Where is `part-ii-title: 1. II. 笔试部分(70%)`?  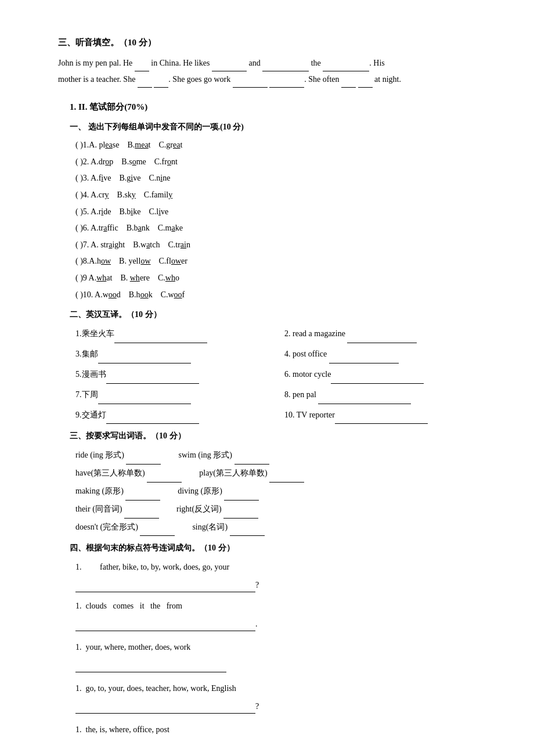 part-ii-title: 1. II. 笔试部分(70%) is located at coordinates (109, 107).